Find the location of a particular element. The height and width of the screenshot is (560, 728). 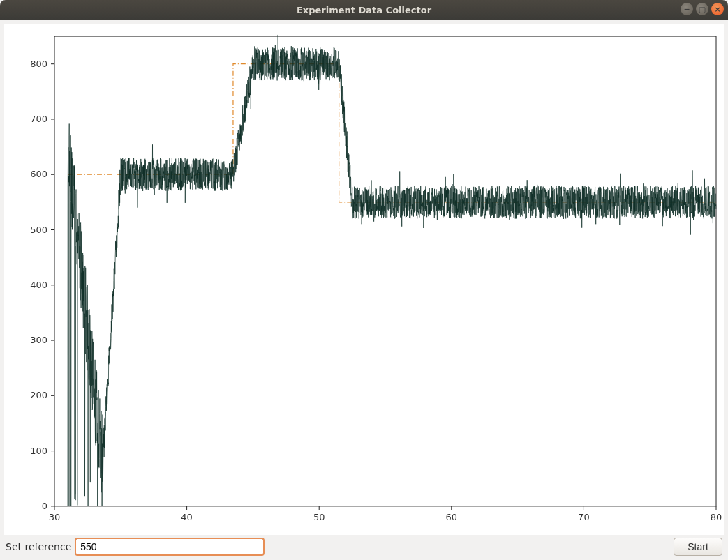

svg-text: 70 is located at coordinates (584, 517).